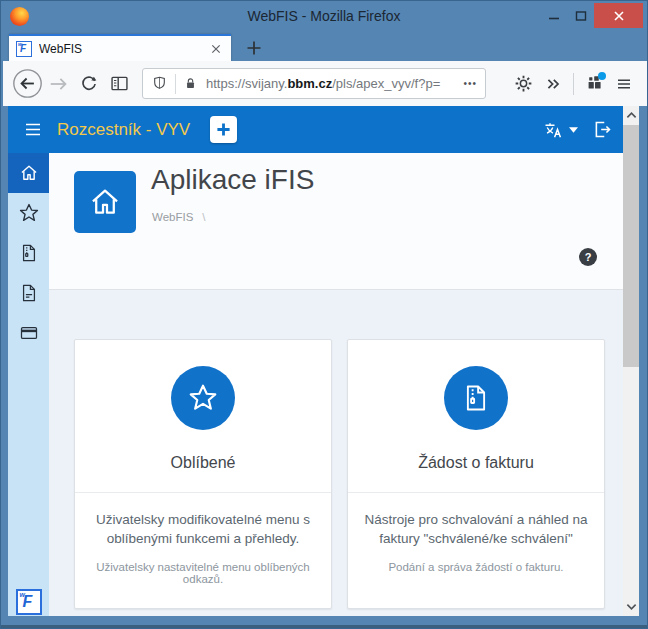 The width and height of the screenshot is (648, 629). I want to click on app-header: Rozcestník - VYV, so click(316, 130).